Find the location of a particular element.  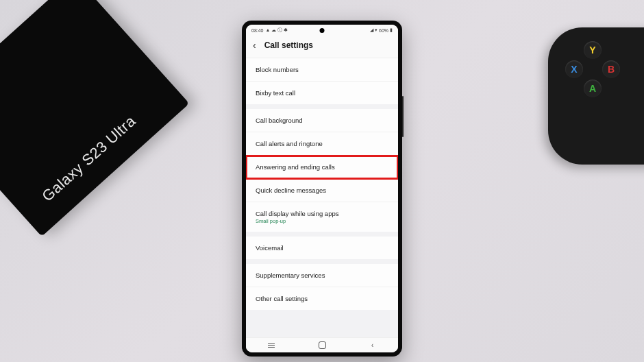

controller-b-button: B is located at coordinates (611, 69).